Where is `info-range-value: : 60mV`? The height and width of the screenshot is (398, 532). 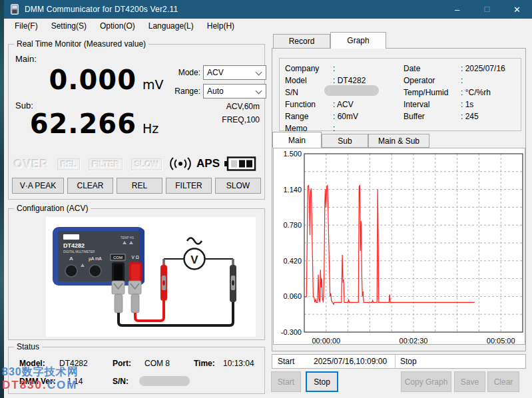 info-range-value: : 60mV is located at coordinates (346, 116).